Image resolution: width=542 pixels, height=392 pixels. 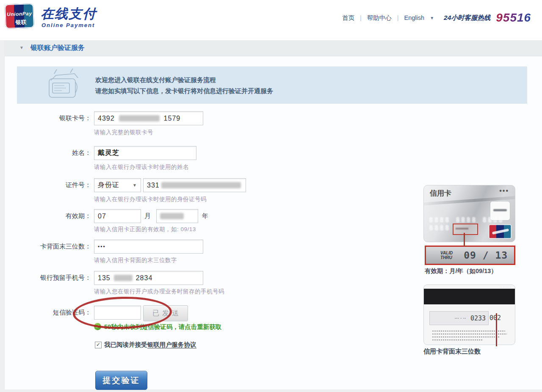 I want to click on card-front-small-box, so click(x=500, y=211).